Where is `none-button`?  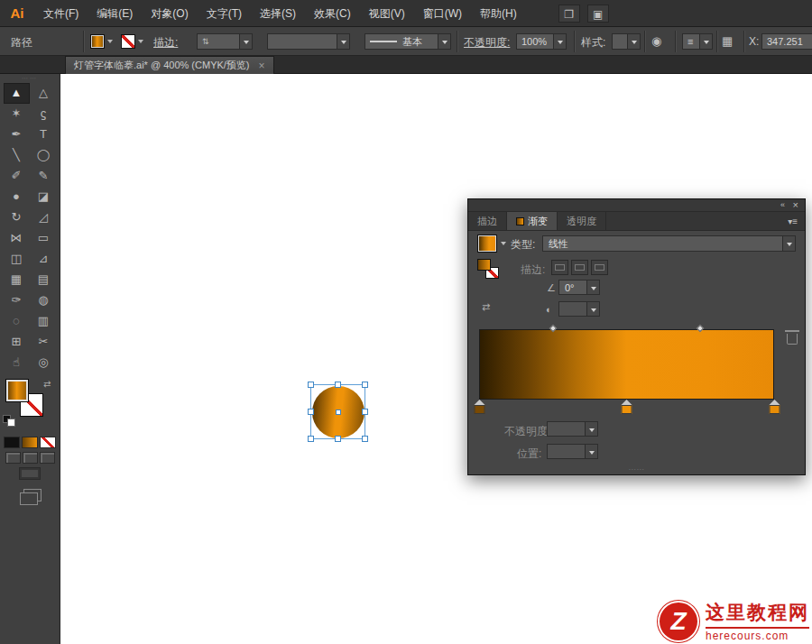
none-button is located at coordinates (48, 442).